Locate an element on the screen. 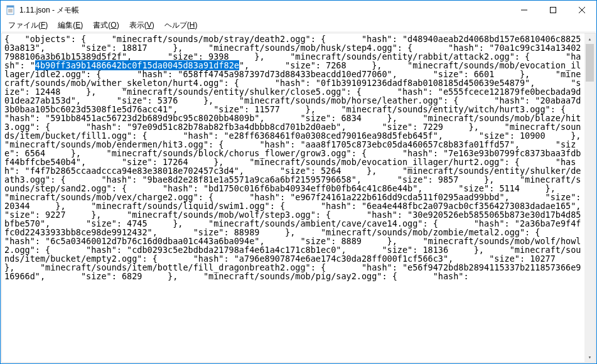  minimize-button is located at coordinates (524, 10).